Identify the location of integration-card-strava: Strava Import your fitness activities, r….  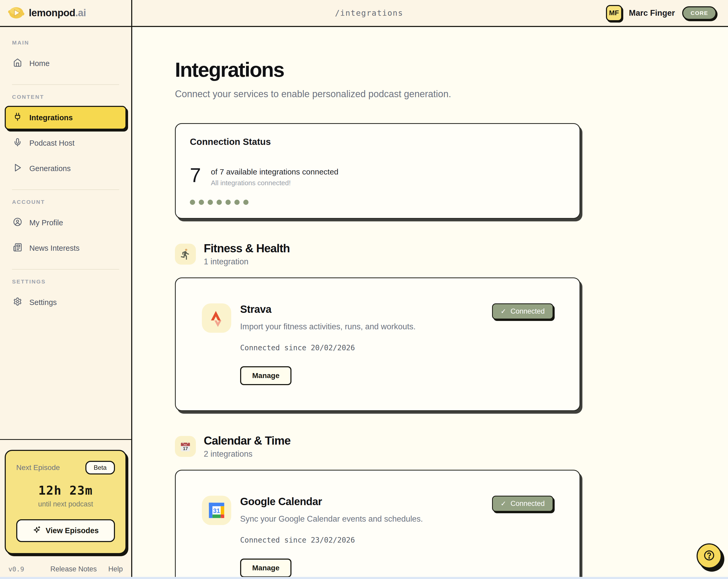
(378, 344).